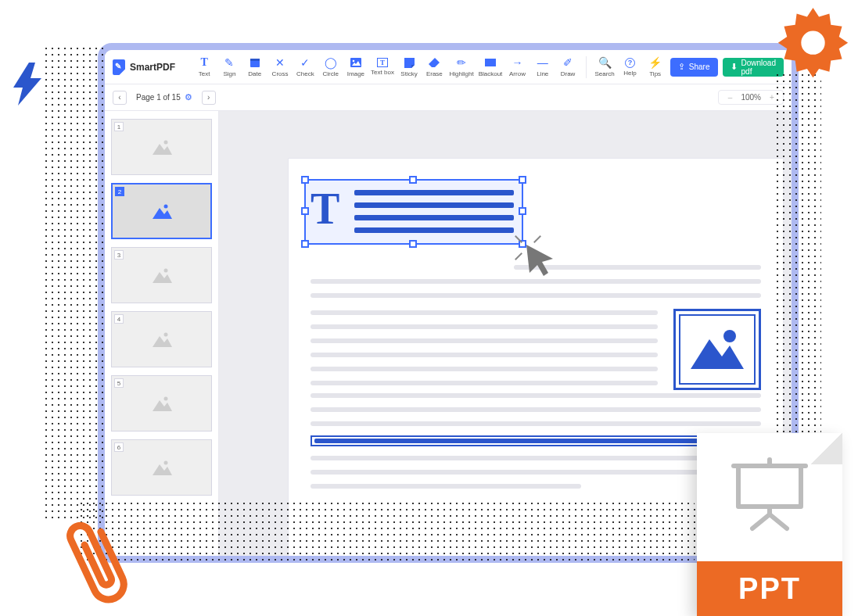 This screenshot has width=858, height=616. Describe the element at coordinates (161, 339) in the screenshot. I see `thumbnail-4: 4` at that location.